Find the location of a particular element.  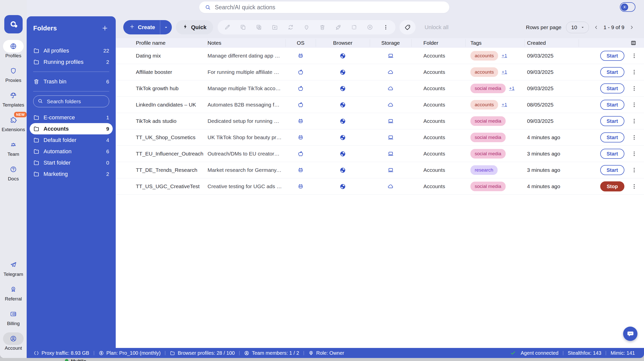

sidebar-item-account: Account is located at coordinates (13, 342).